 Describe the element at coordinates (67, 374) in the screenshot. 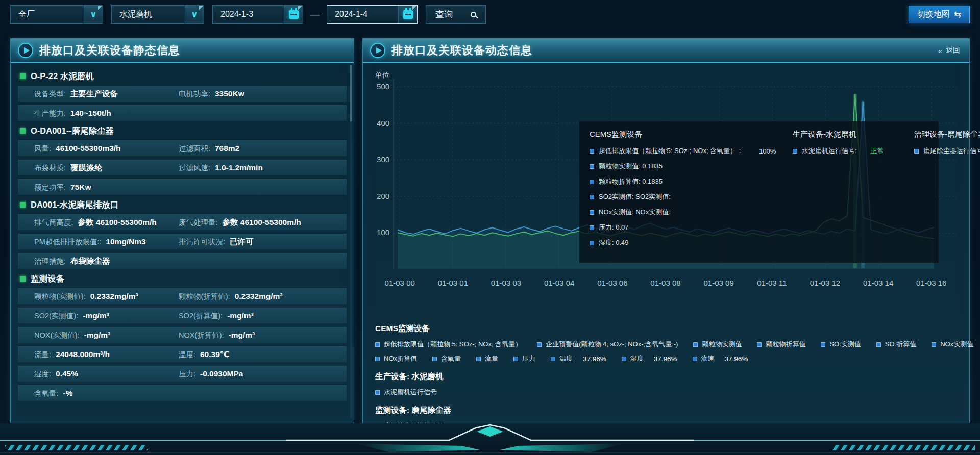

I see `field-value: 0.45%` at that location.